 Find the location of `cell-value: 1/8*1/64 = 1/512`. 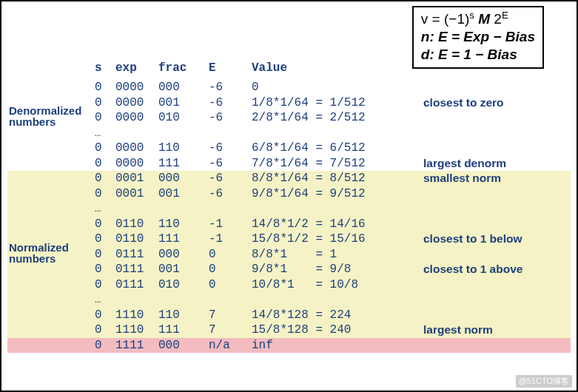

cell-value: 1/8*1/64 = 1/512 is located at coordinates (336, 103).